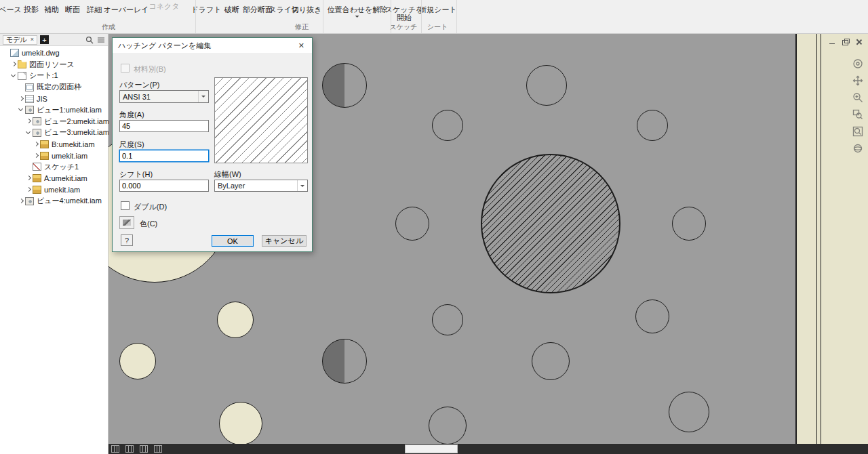 The height and width of the screenshot is (454, 868). I want to click on tile-view-icon, so click(158, 449).